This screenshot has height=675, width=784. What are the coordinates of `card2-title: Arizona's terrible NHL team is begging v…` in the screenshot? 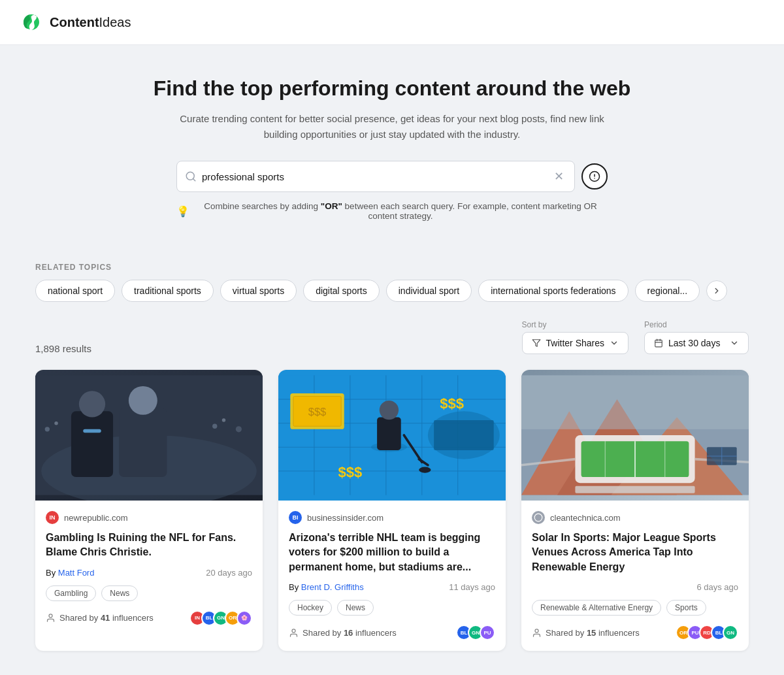 It's located at (392, 553).